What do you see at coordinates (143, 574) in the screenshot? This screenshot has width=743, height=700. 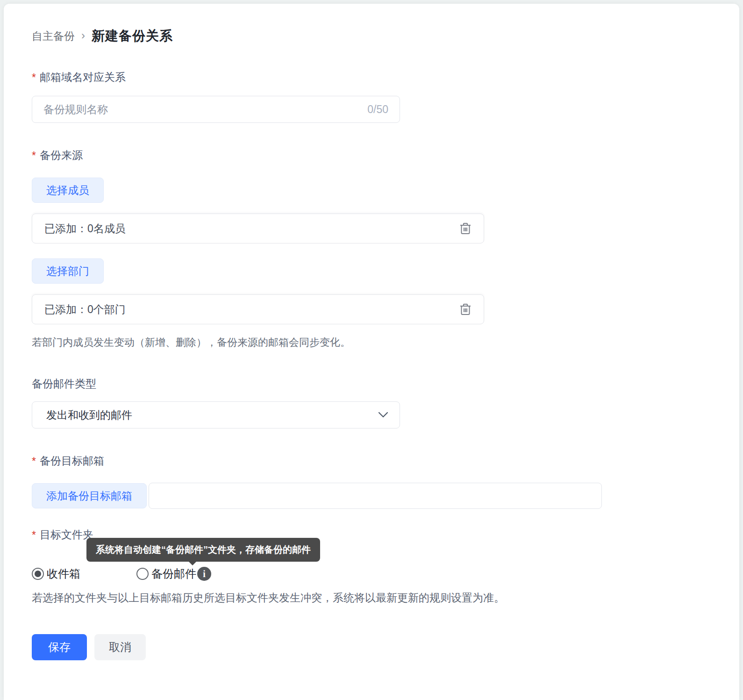 I see `radio-unselected-icon` at bounding box center [143, 574].